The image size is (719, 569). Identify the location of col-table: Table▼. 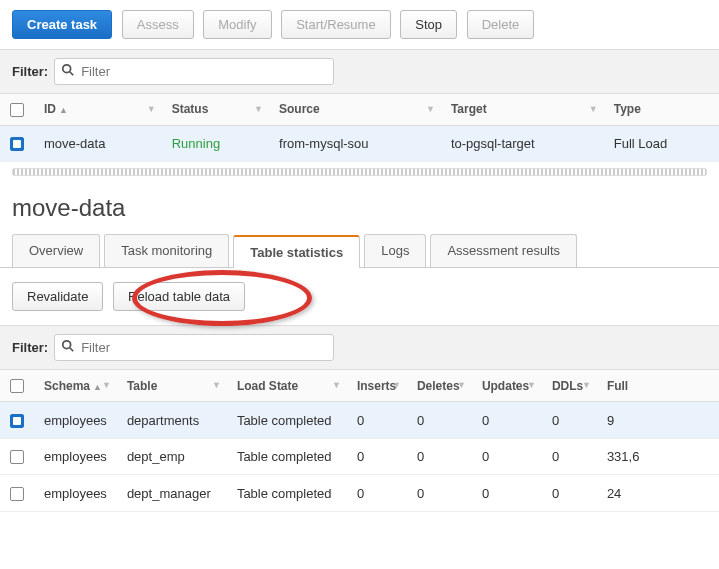
(172, 386).